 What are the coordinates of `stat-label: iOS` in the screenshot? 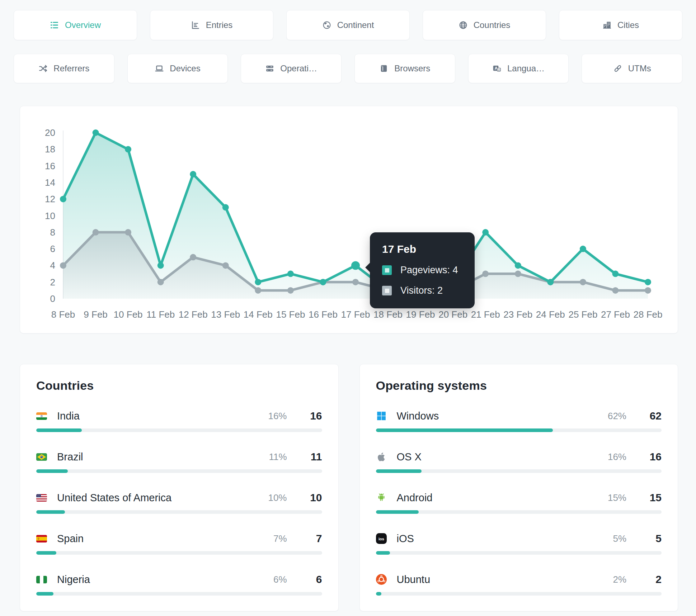 It's located at (405, 539).